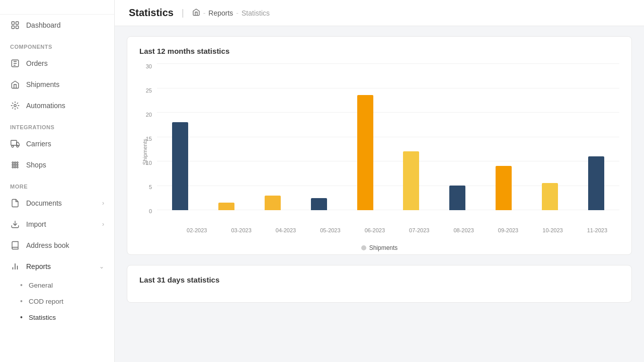 This screenshot has height=362, width=644. I want to click on sidebar-item-reports: Reports ⌄, so click(57, 266).